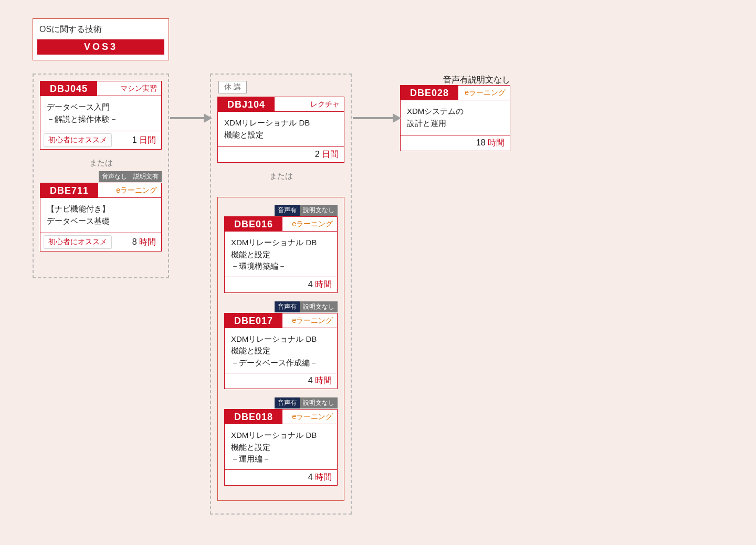 Image resolution: width=756 pixels, height=545 pixels. I want to click on course-code: DBE711, so click(69, 191).